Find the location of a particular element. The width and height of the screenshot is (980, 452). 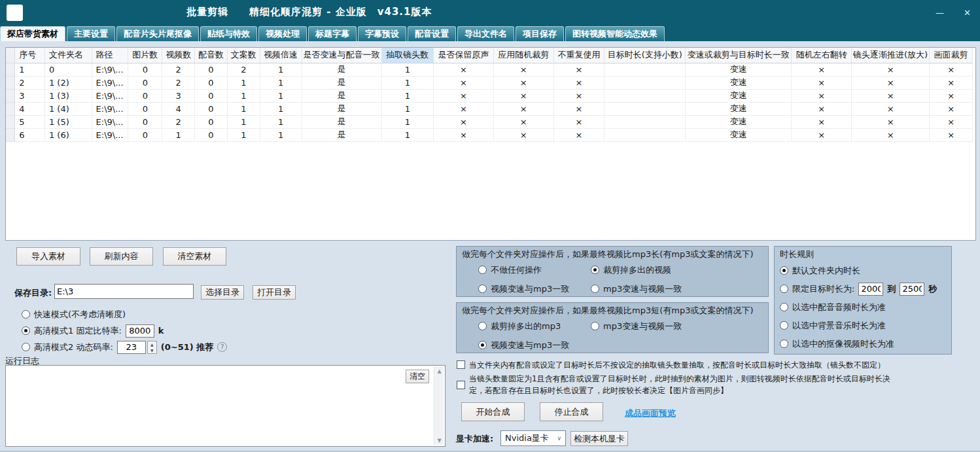

tab-1: 主要设置 is located at coordinates (91, 34).